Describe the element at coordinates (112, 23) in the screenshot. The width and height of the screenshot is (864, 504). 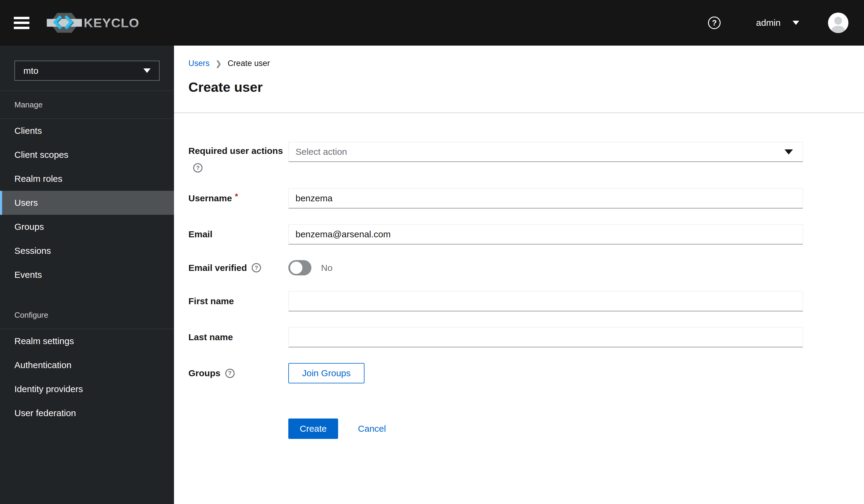
I see `brand-text: KEYCLOAK` at that location.